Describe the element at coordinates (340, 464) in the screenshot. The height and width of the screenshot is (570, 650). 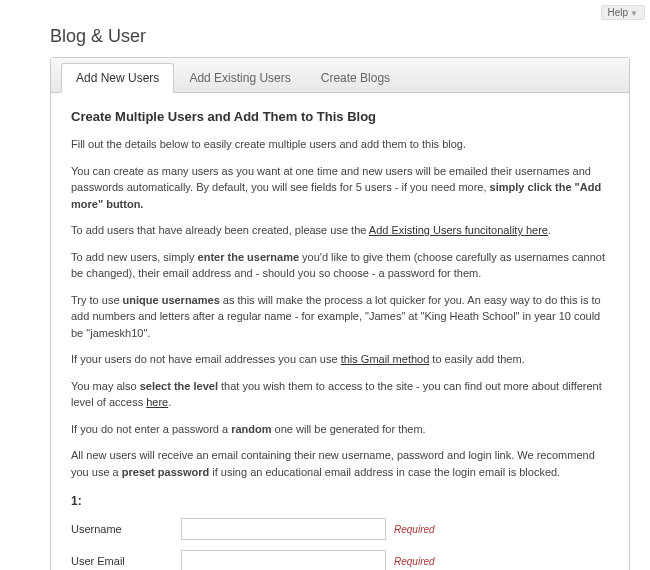
I see `intro-p9: All new users will receive an email cont…` at that location.